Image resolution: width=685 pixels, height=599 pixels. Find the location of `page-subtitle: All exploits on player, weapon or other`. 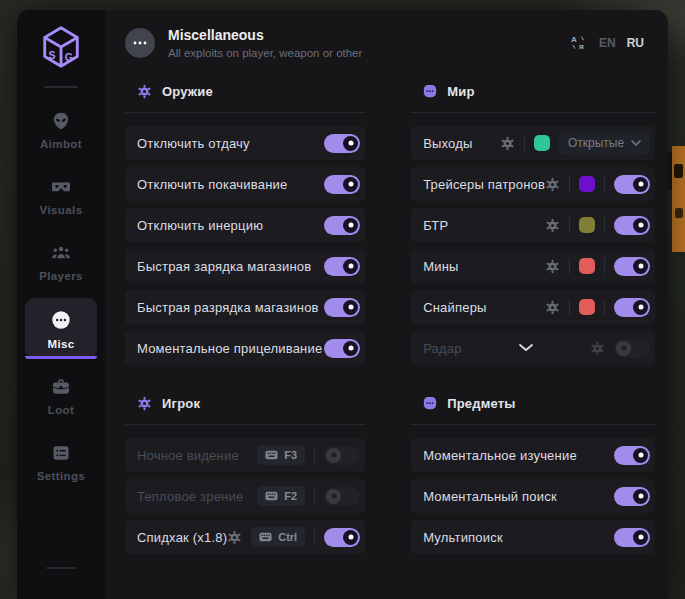

page-subtitle: All exploits on player, weapon or other is located at coordinates (265, 53).